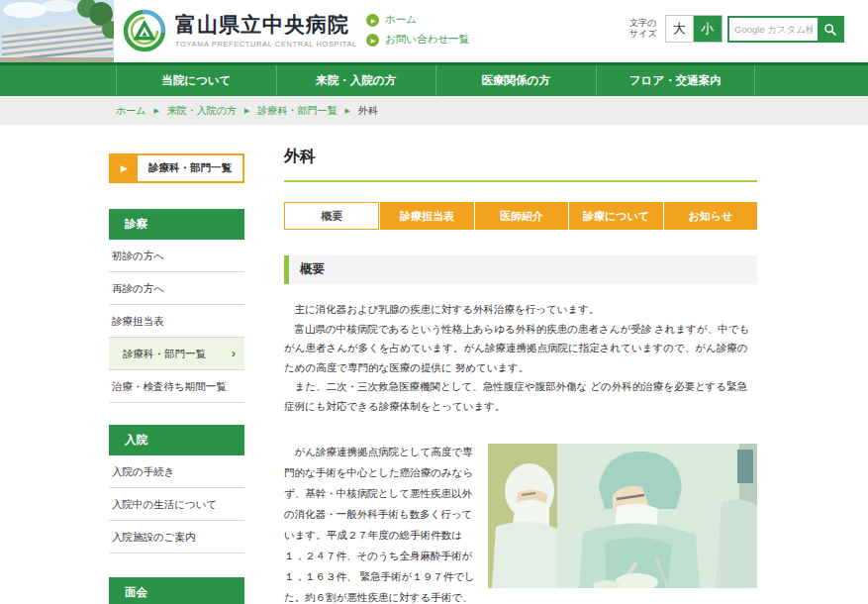 This screenshot has height=604, width=868. I want to click on paragraph: また、二次・三次救急医療機関として、急性腹症や腹部外傷な どの外科的治療を必要と…, so click(521, 396).